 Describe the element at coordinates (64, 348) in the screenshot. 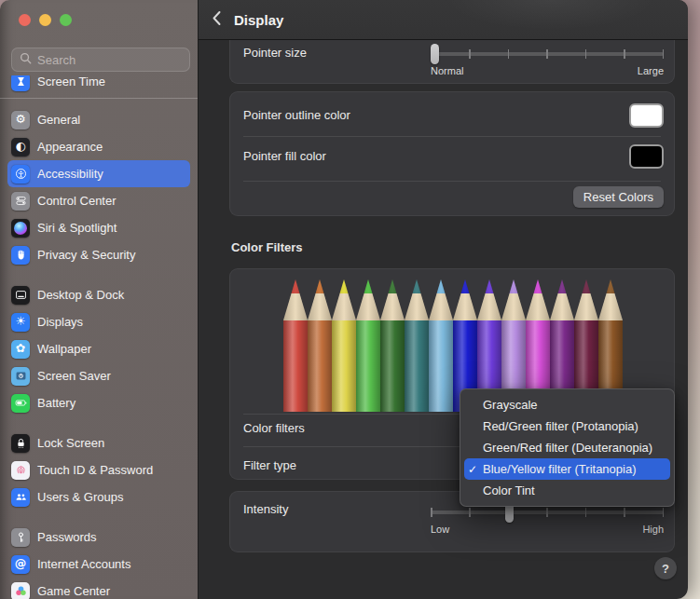

I see `sidebar-item-label: Wallpaper` at that location.